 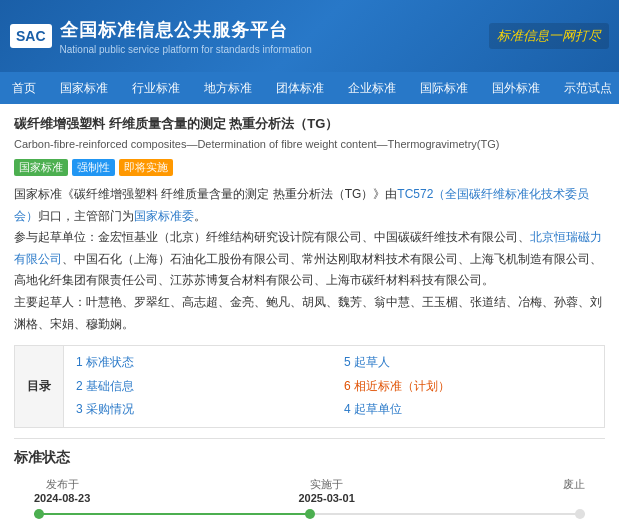 I want to click on toc-content: 1 标准状态 5 起草人 2 基础信息 6 相近标准（计划） 3 采购情况 4 …, so click(x=334, y=386).